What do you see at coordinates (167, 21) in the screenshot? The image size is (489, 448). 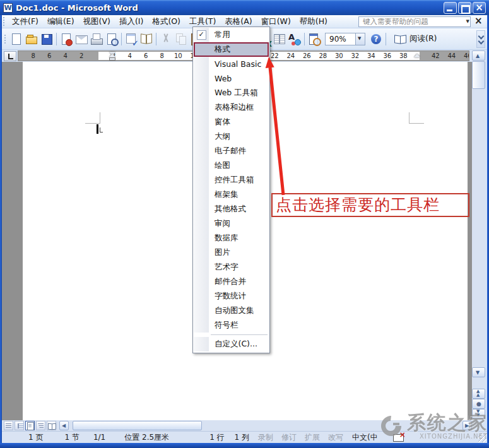 I see `menu-item: 格式(O)` at bounding box center [167, 21].